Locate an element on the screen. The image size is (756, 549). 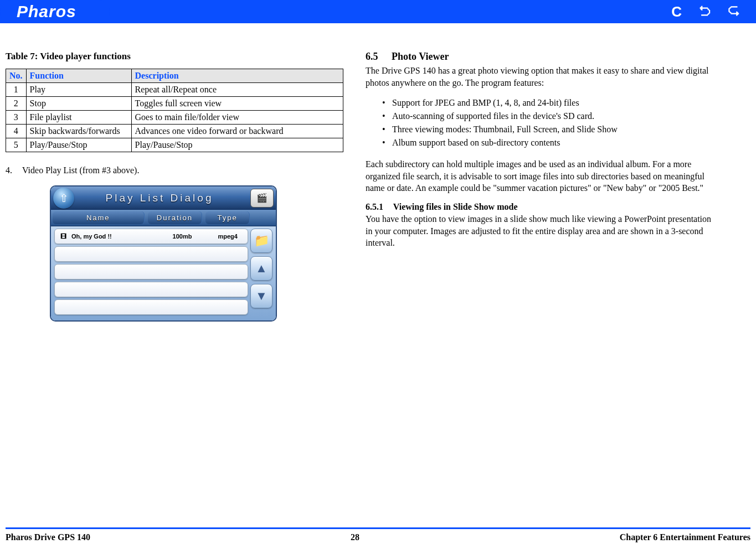
table-row: 2 Stop Toggles full screen view is located at coordinates (175, 104).